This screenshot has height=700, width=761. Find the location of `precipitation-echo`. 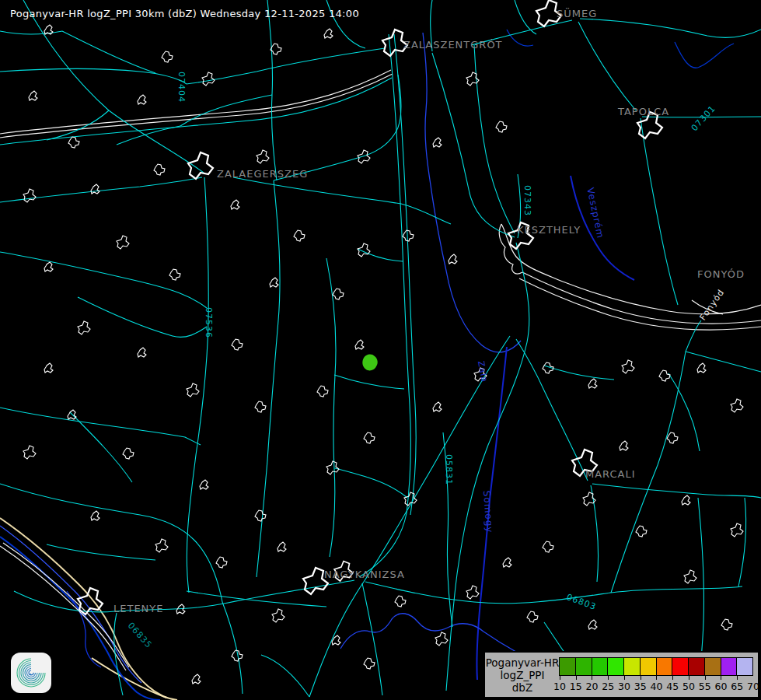

precipitation-echo is located at coordinates (370, 362).